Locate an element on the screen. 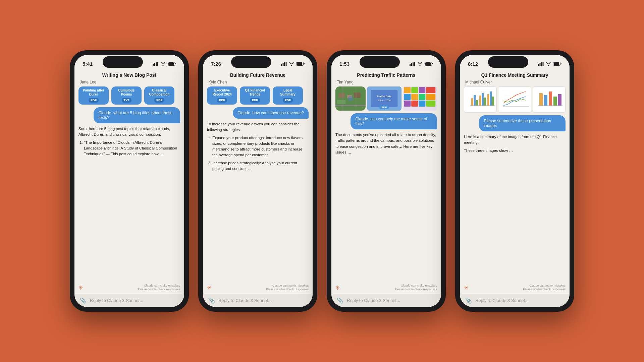  disclaimer-2: ✳ Claude can make mistakesPlease double … is located at coordinates (258, 288).